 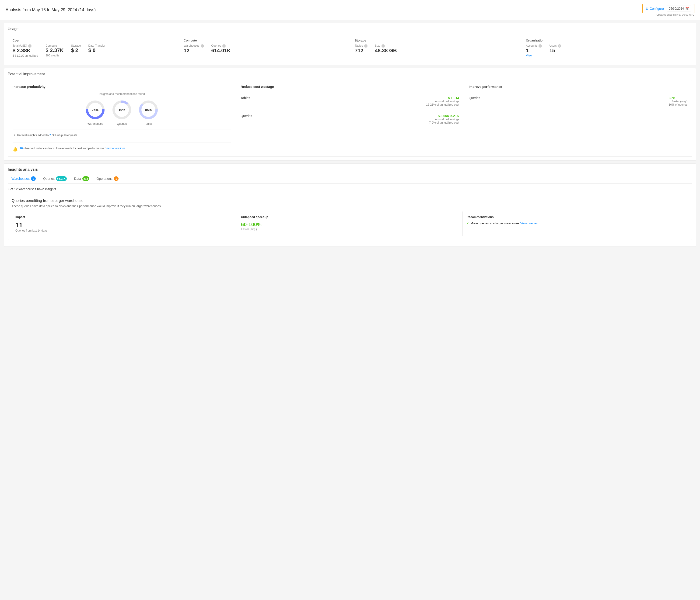 I want to click on insights-analysis-title: Insights analysis, so click(x=350, y=169).